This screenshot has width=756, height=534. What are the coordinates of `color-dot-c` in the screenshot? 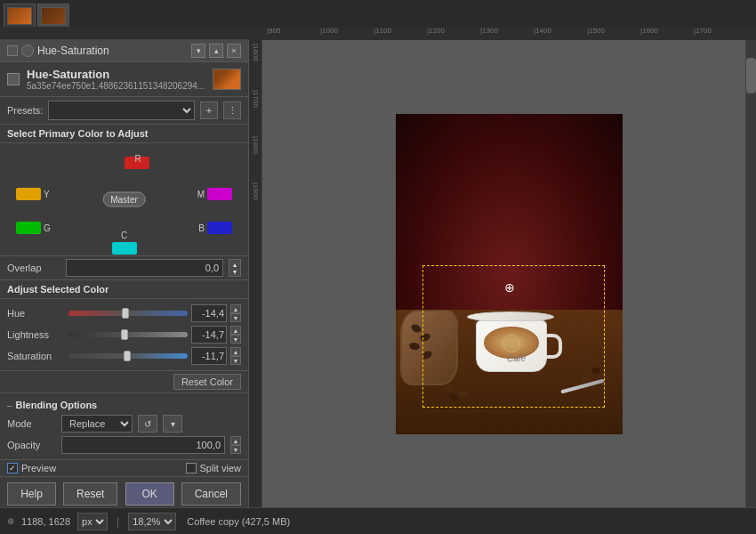 It's located at (125, 248).